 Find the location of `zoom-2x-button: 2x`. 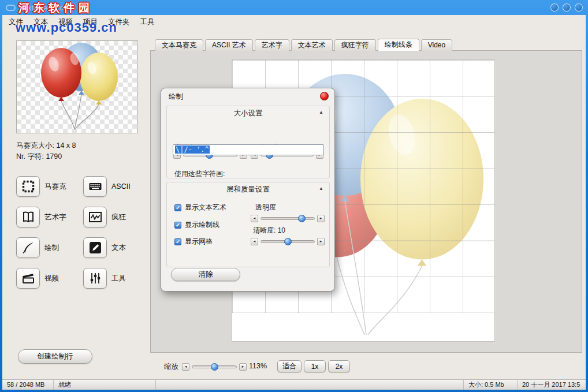

zoom-2x-button: 2x is located at coordinates (339, 366).